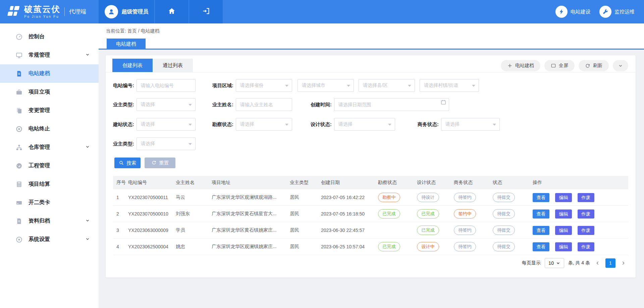  What do you see at coordinates (166, 144) in the screenshot?
I see `owner-type2-select: 请选择` at bounding box center [166, 144].